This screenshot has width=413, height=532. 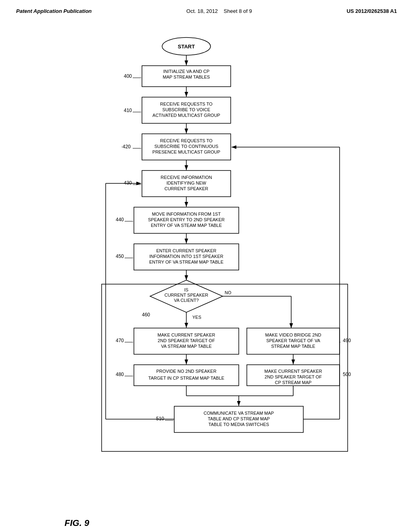 I want to click on node-400-text: INITIALIZE VA AND CP, so click(x=186, y=71).